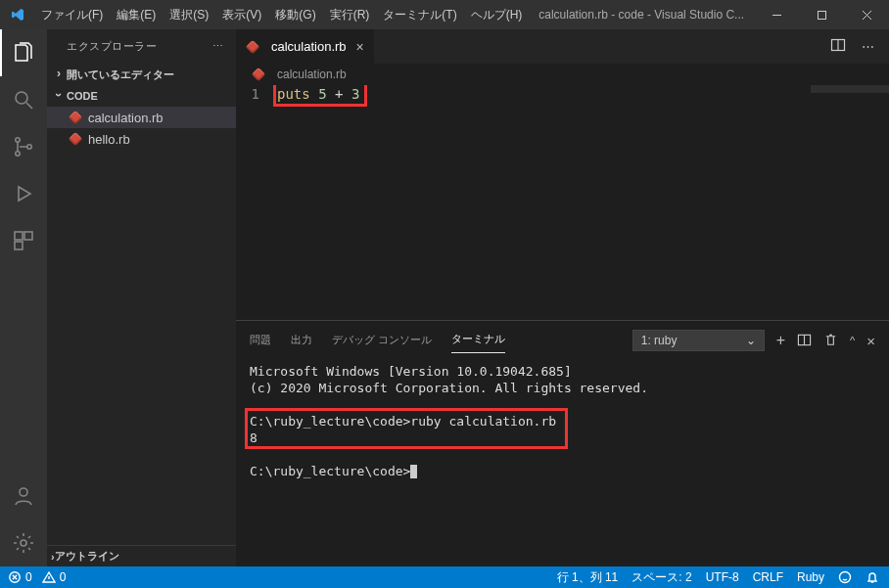  I want to click on split-terminal-icon, so click(805, 340).